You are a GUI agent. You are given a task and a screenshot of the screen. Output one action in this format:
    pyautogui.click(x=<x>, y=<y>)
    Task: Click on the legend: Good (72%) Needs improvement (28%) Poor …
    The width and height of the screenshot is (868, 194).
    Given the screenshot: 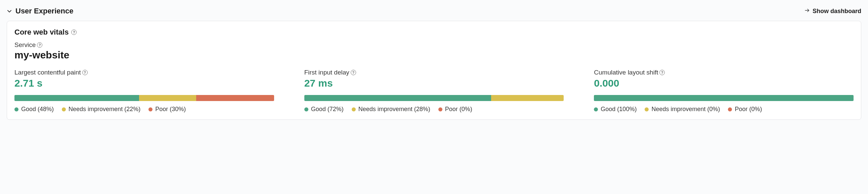 What is the action you would take?
    pyautogui.click(x=434, y=109)
    